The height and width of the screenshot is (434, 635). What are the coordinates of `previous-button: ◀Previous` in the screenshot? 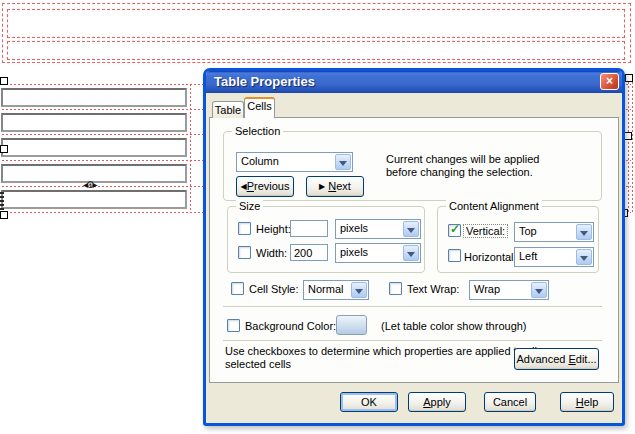 It's located at (265, 186).